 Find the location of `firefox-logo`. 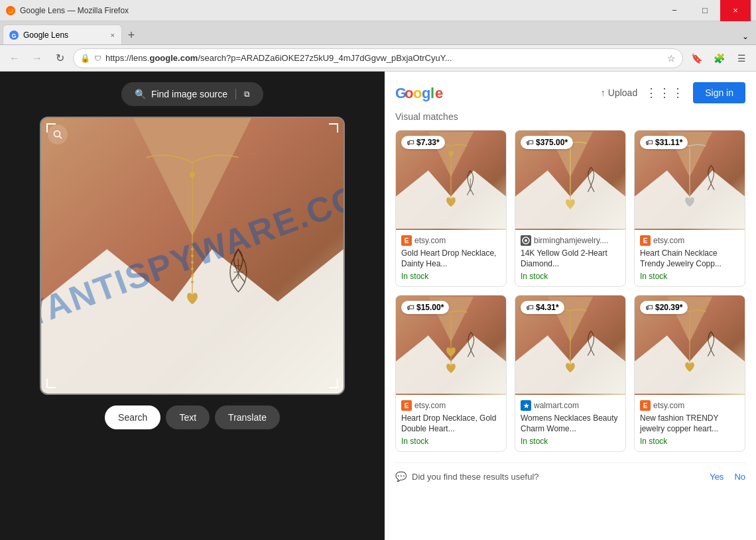

firefox-logo is located at coordinates (11, 11).